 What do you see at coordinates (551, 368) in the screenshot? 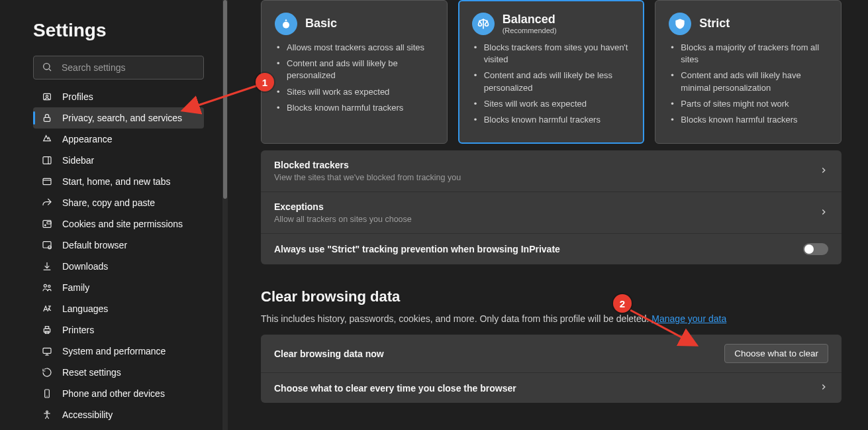
I see `clear-data-group: Clear browsing data now Choose what to c…` at bounding box center [551, 368].